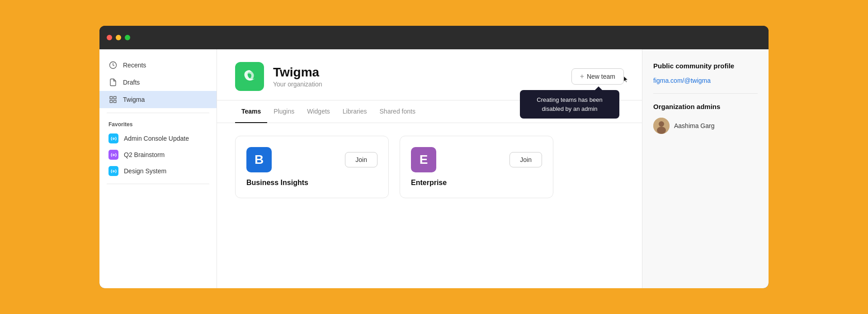 The height and width of the screenshot is (314, 868). I want to click on team-card-top-business: B Join, so click(312, 160).